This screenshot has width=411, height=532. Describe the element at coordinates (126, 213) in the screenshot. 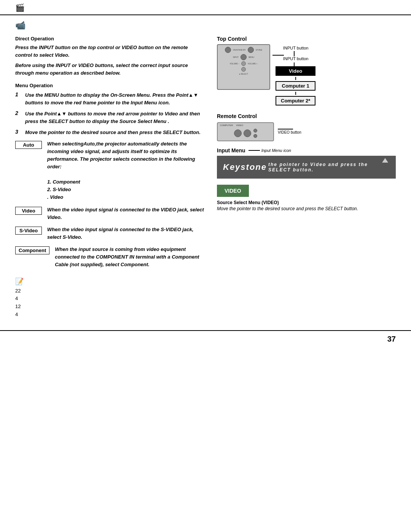

I see `source-video-desc-text: When the video input signal is connected…` at that location.